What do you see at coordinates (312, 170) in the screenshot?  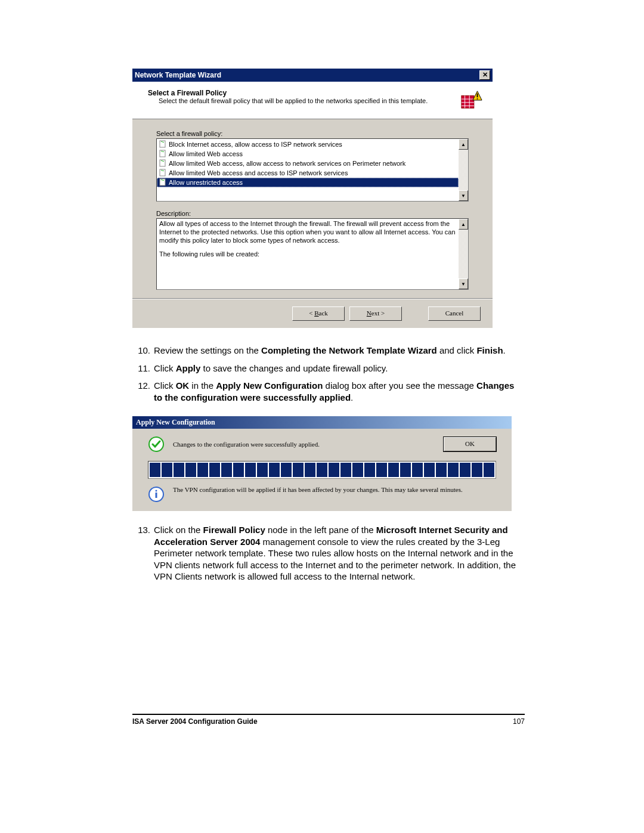 I see `firewall-policy-listbox: Block Internet access, allow access to I…` at bounding box center [312, 170].